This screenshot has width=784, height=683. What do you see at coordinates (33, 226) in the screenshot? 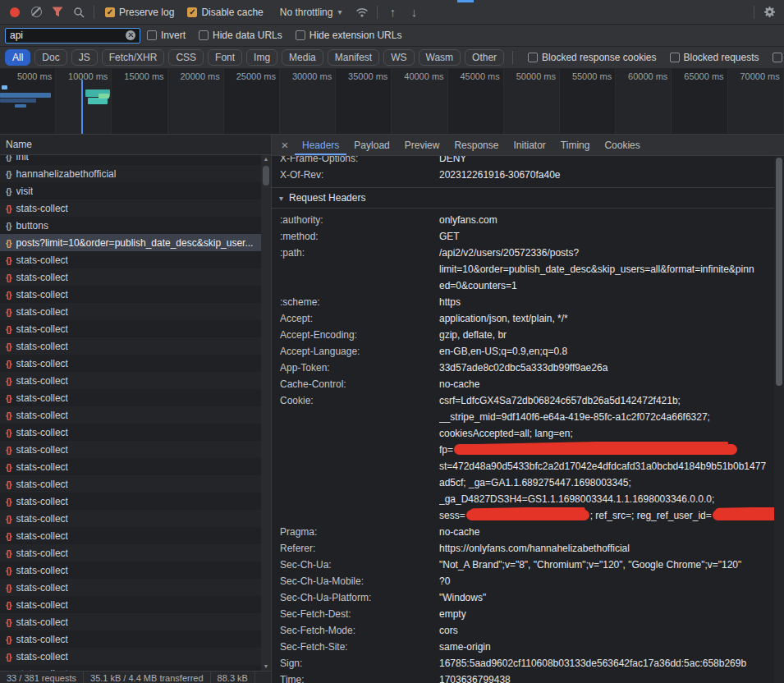
I see `request-name: buttons` at bounding box center [33, 226].